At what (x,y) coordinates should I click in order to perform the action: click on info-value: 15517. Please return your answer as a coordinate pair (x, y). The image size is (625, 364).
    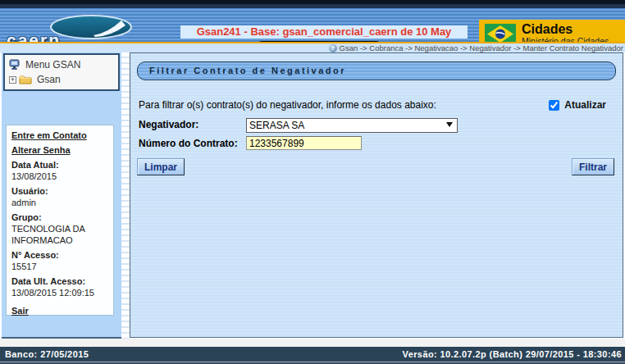
    Looking at the image, I should click on (60, 266).